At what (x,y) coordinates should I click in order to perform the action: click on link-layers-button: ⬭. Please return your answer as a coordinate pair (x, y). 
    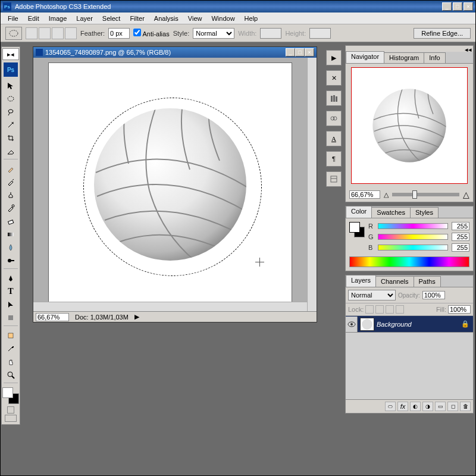
    Looking at the image, I should click on (390, 406).